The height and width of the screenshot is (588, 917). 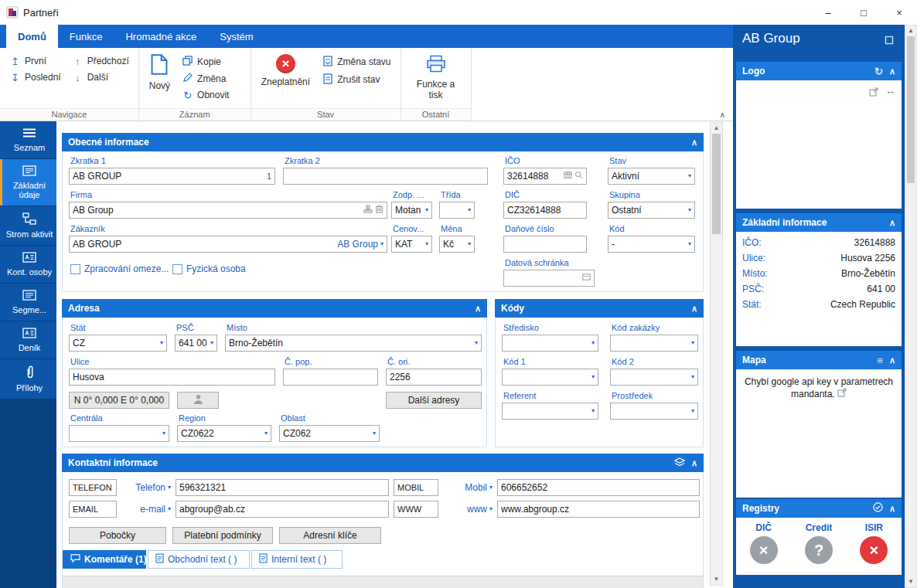 I want to click on contact-type-input: WWW, so click(x=416, y=509).